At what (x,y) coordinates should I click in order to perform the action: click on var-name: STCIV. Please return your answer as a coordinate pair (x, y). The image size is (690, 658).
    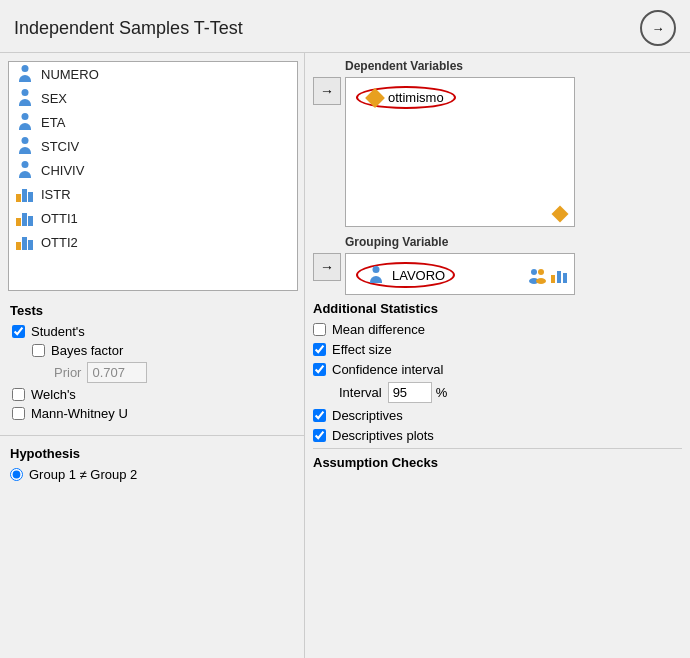
    Looking at the image, I should click on (60, 146).